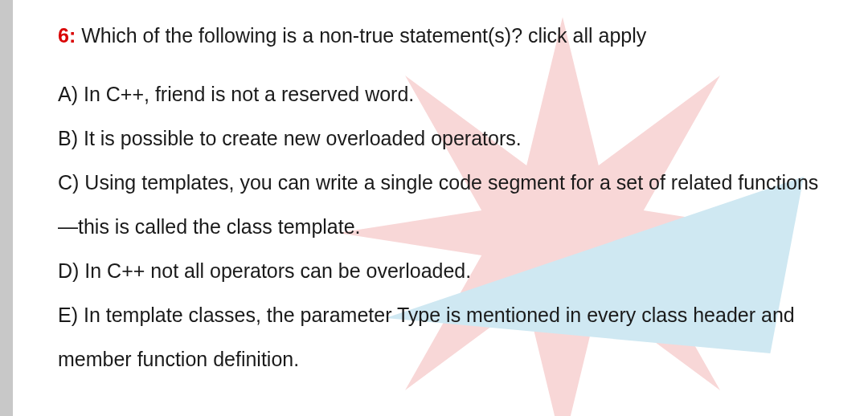 The height and width of the screenshot is (416, 868). What do you see at coordinates (67, 35) in the screenshot?
I see `question-number: 6:` at bounding box center [67, 35].